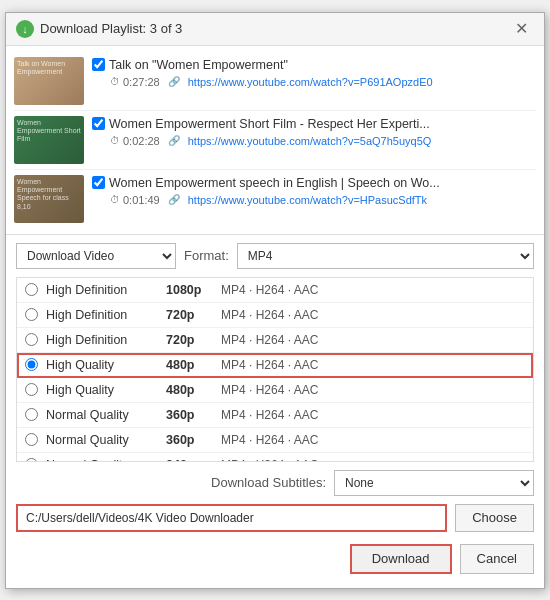 The height and width of the screenshot is (600, 550). Describe the element at coordinates (194, 460) in the screenshot. I see `quality-res: 240p` at that location.